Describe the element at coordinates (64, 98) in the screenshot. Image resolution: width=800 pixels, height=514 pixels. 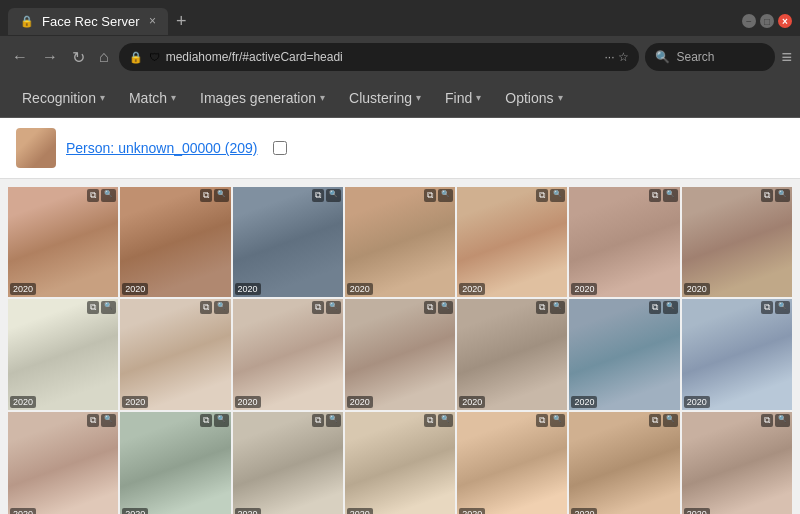
I see `nav-recognition: Recognition ▾` at that location.